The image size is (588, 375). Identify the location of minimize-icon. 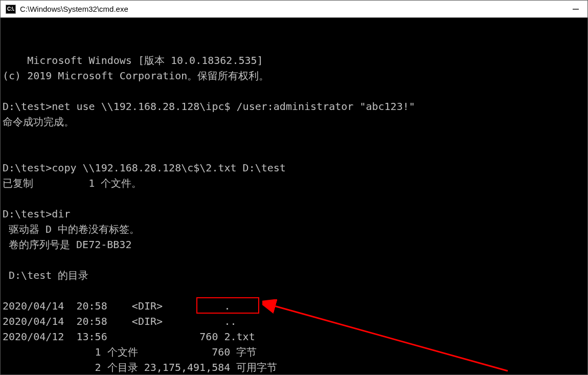
(576, 9).